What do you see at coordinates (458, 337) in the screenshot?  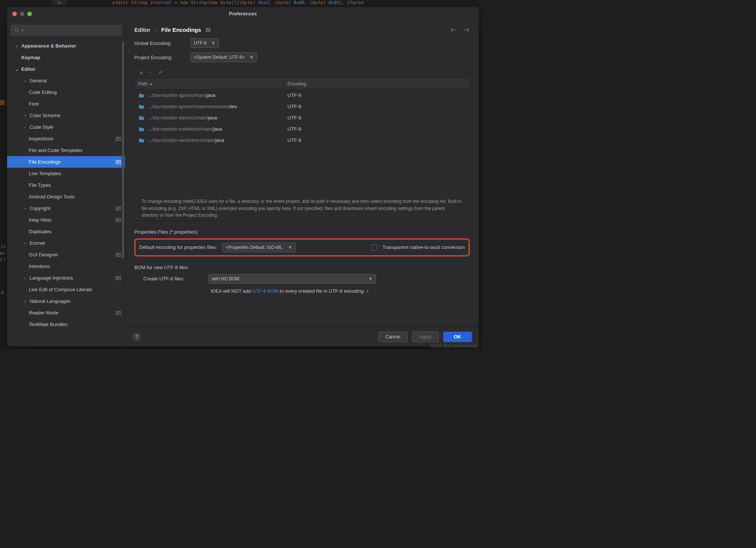 I see `ok-button: OK` at bounding box center [458, 337].